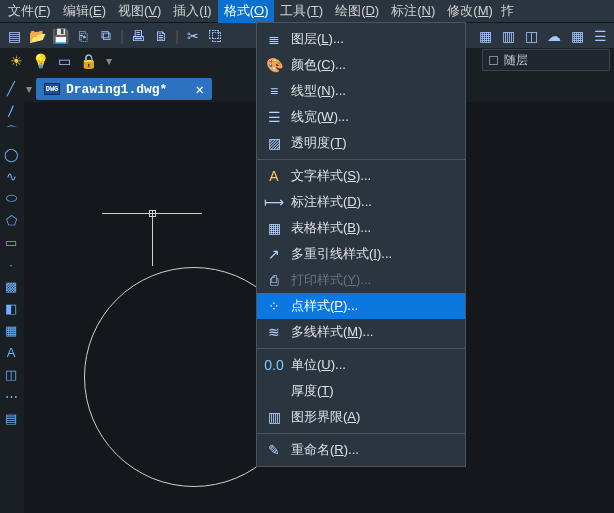 This screenshot has width=614, height=513. Describe the element at coordinates (274, 254) in the screenshot. I see `mleader-icon: ↗` at that location.